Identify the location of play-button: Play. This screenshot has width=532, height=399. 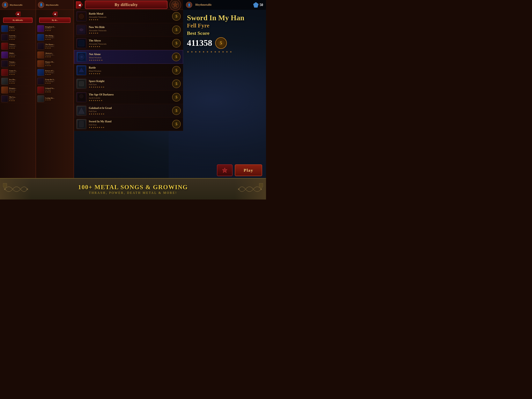
(248, 170).